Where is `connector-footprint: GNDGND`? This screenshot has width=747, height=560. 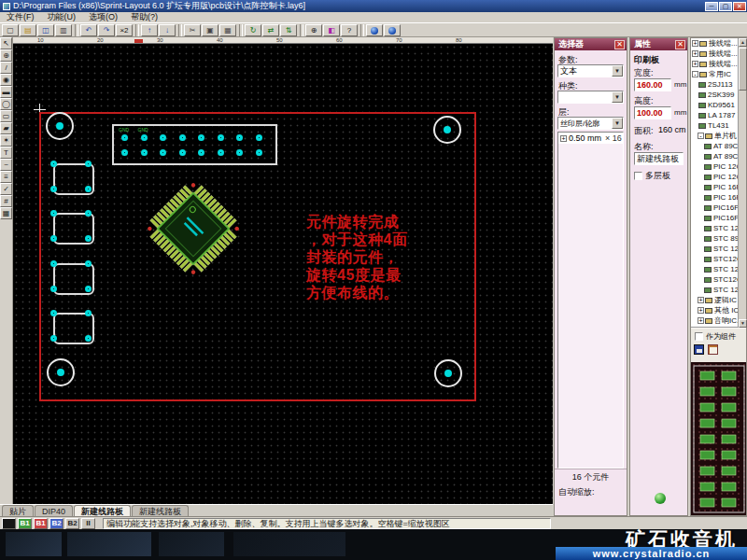
connector-footprint: GNDGND is located at coordinates (194, 145).